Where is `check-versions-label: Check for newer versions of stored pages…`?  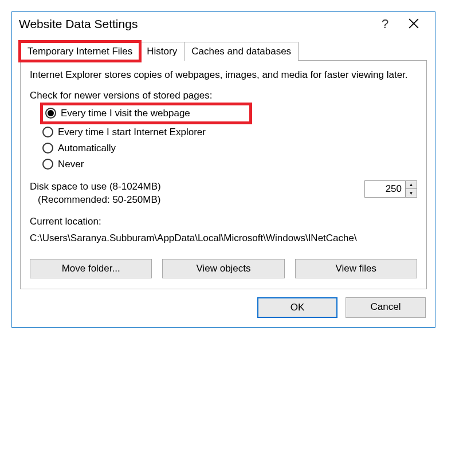 check-versions-label: Check for newer versions of stored pages… is located at coordinates (223, 96).